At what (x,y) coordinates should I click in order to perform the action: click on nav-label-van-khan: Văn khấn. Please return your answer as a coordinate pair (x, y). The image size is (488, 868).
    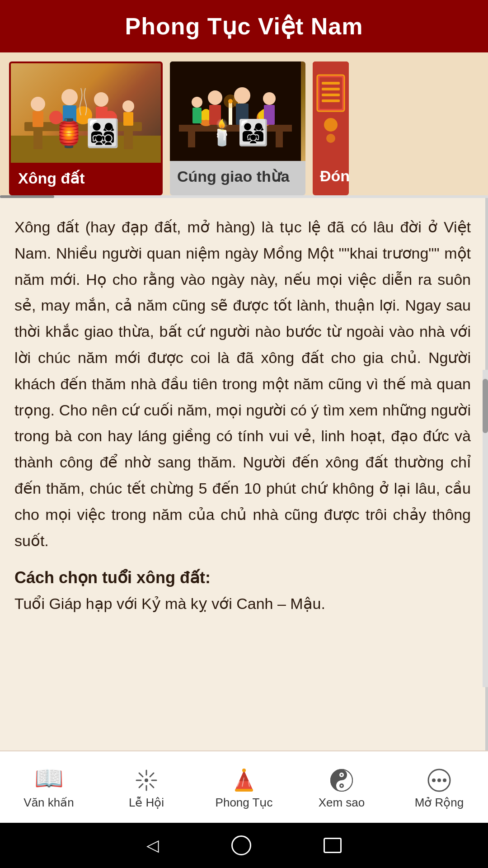
    Looking at the image, I should click on (49, 803).